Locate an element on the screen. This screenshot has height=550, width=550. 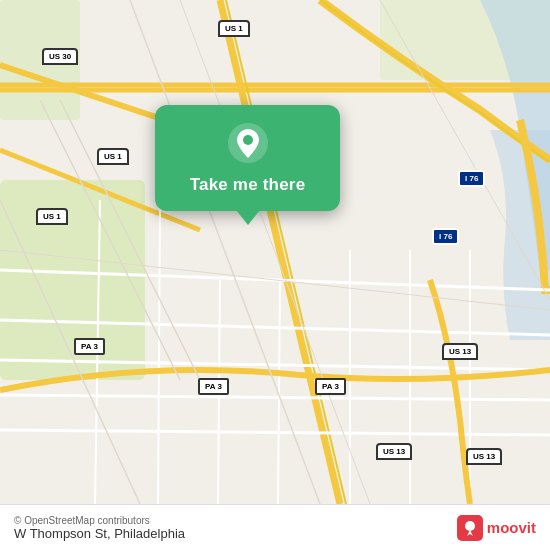
bottom-bar: © OpenStreetMap contributors W Thompson … is located at coordinates (275, 527).